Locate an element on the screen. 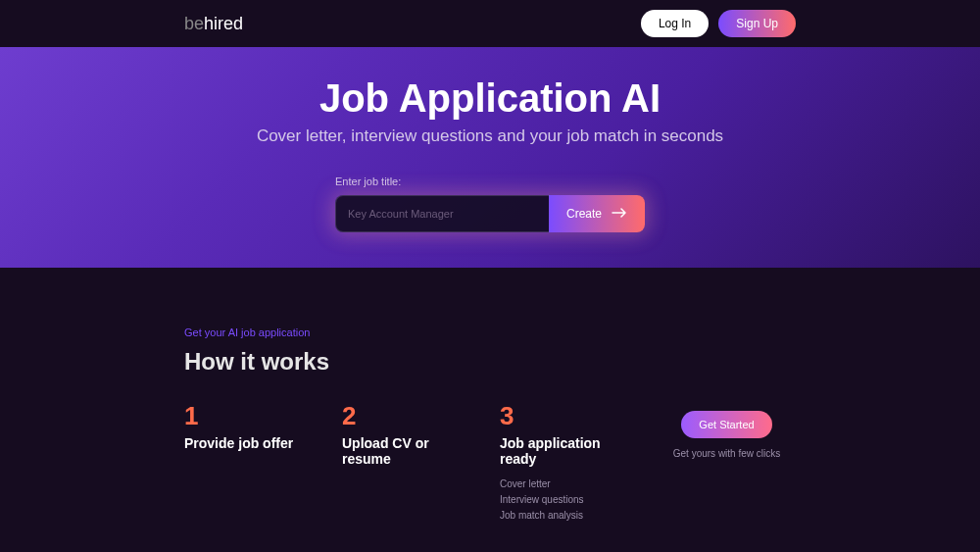 The image size is (980, 552). job-input-section: Enter job title: Create is located at coordinates (490, 204).